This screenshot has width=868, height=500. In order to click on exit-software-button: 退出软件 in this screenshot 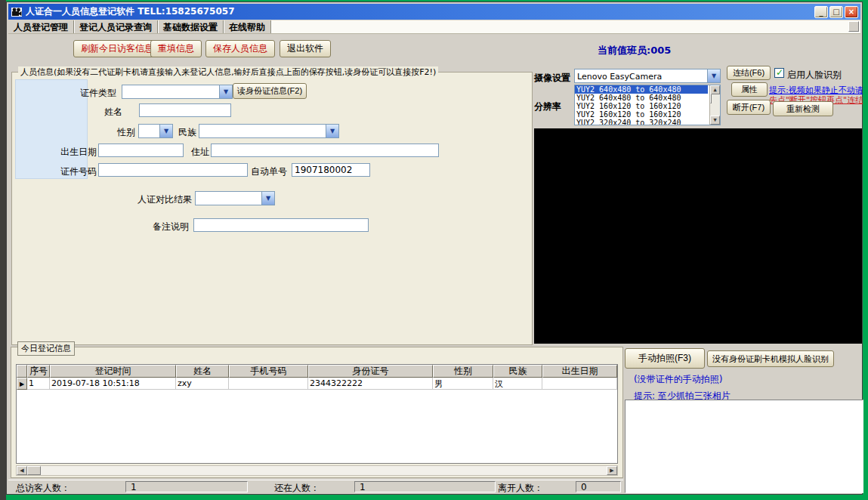, I will do `click(305, 48)`.